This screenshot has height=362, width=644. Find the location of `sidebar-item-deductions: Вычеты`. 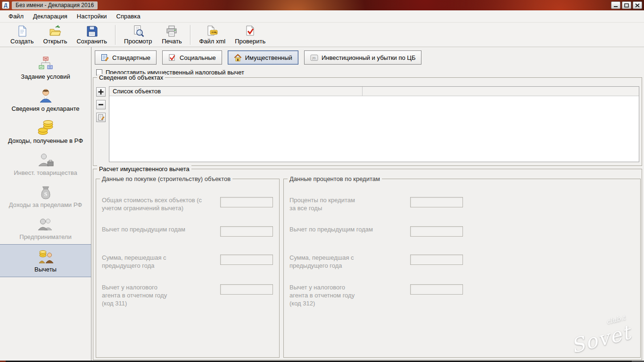

sidebar-item-deductions: Вычеты is located at coordinates (45, 261).